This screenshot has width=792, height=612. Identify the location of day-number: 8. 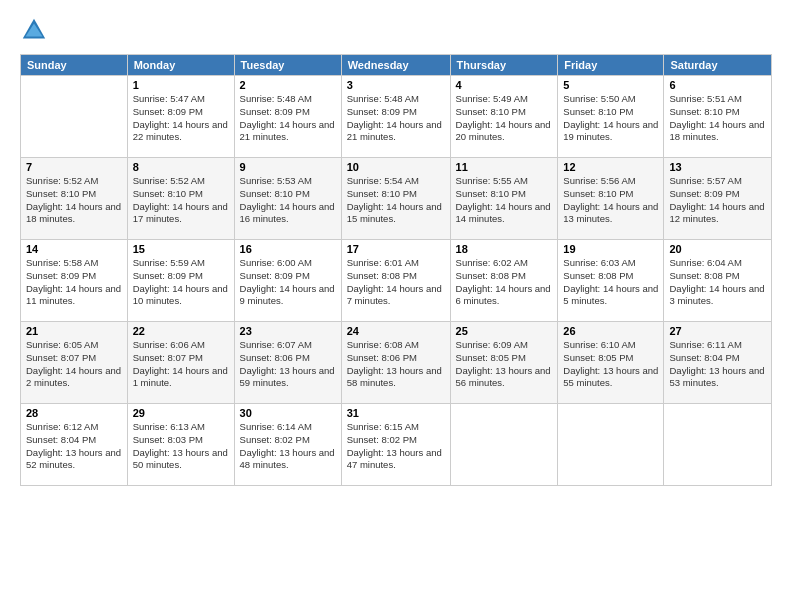
(181, 167).